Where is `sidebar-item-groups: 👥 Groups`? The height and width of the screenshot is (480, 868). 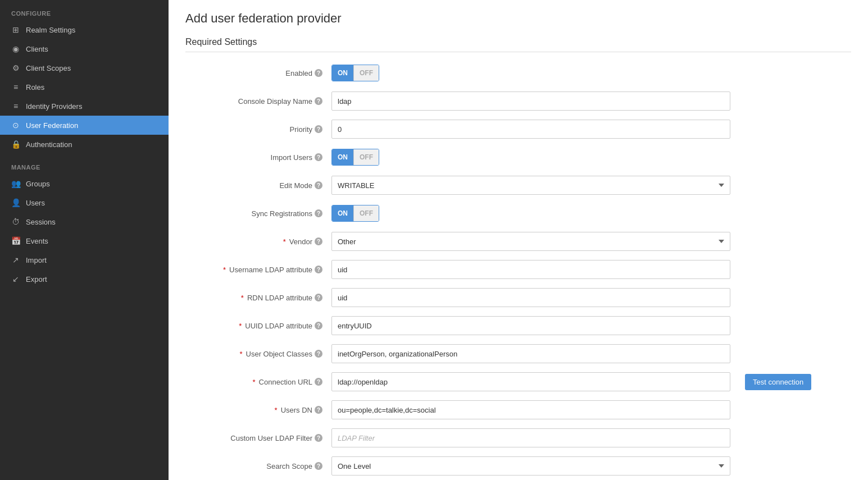 sidebar-item-groups: 👥 Groups is located at coordinates (84, 184).